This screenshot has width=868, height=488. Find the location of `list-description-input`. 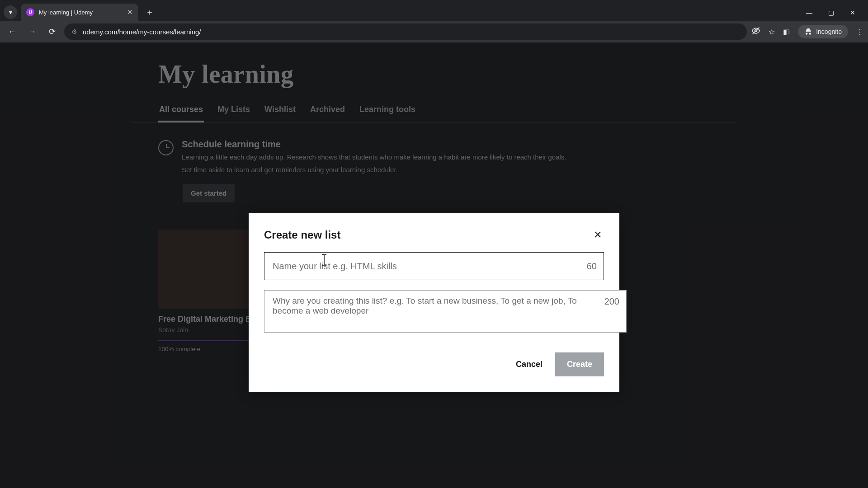

list-description-input is located at coordinates (445, 311).